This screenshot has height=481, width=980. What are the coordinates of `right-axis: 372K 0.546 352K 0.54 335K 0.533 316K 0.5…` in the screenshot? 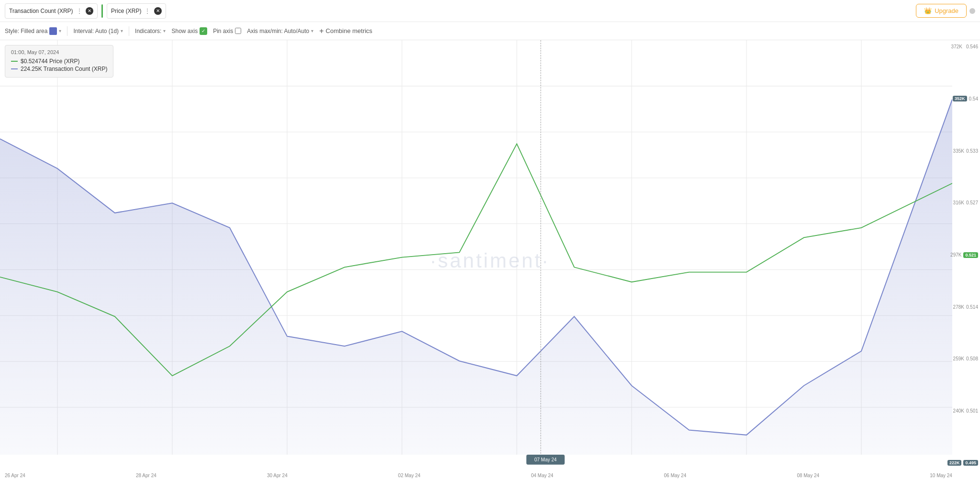 It's located at (966, 255).